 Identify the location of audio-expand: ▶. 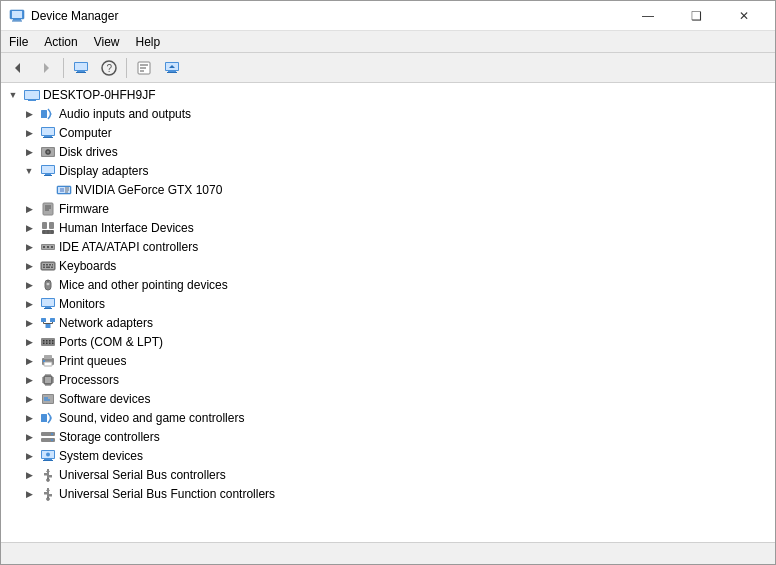
(29, 114).